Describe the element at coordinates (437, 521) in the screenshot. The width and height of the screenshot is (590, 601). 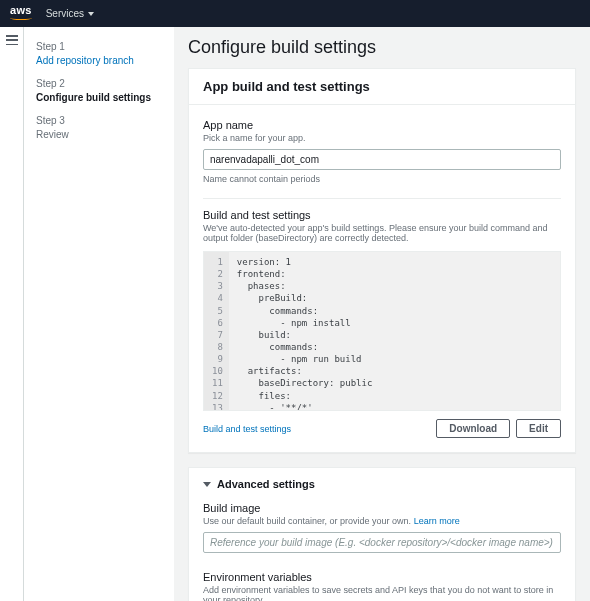
I see `learn-more-link: Learn more` at that location.